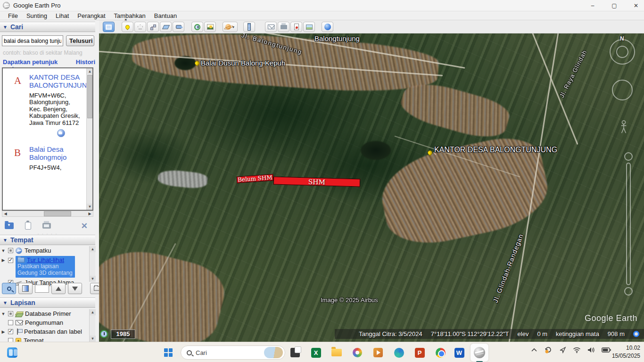 The width and height of the screenshot is (644, 362). What do you see at coordinates (337, 353) in the screenshot?
I see `taskbar-app-file-explorer` at bounding box center [337, 353].